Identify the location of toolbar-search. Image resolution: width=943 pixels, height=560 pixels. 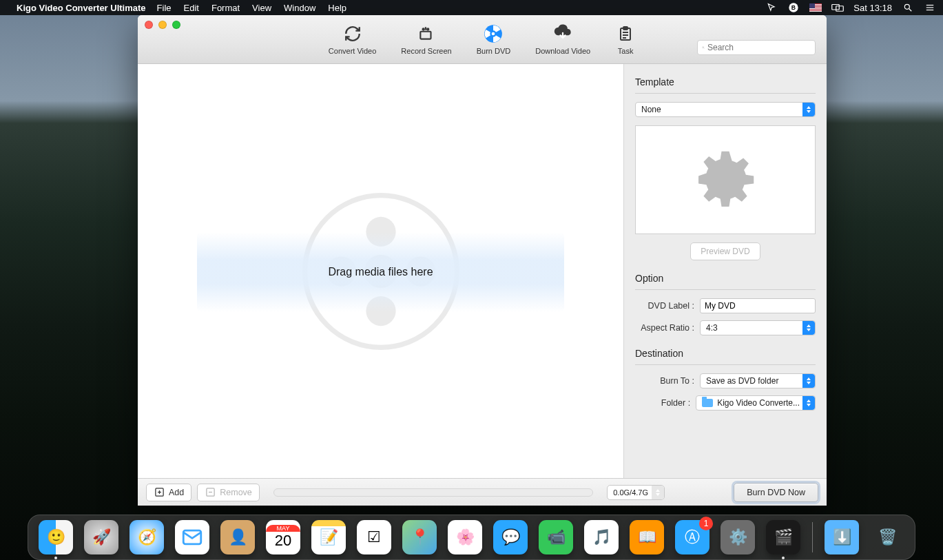
(756, 48).